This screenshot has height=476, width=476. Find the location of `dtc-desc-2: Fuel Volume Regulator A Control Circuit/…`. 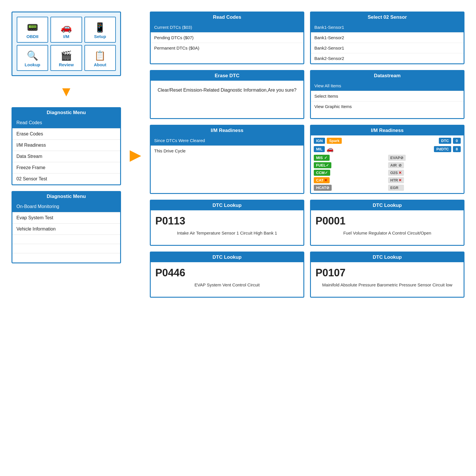

dtc-desc-2: Fuel Volume Regulator A Control Circuit/… is located at coordinates (387, 233).